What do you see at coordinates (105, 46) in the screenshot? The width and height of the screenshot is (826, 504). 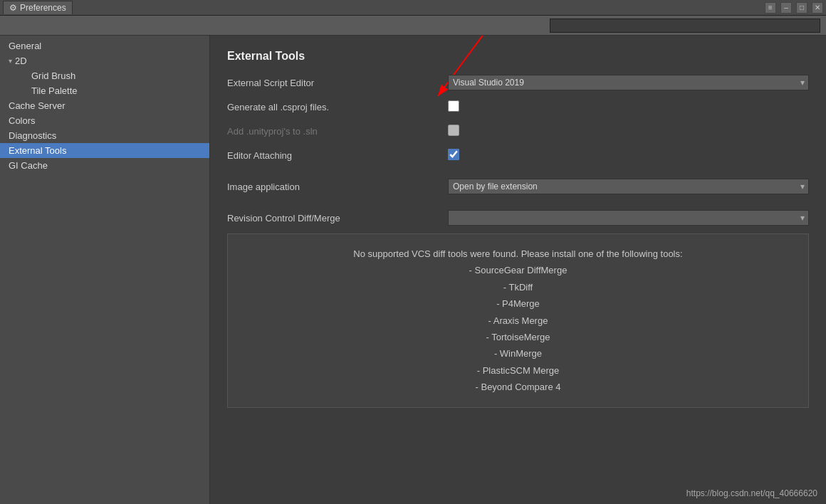 I see `sidebar-item-general: General` at bounding box center [105, 46].